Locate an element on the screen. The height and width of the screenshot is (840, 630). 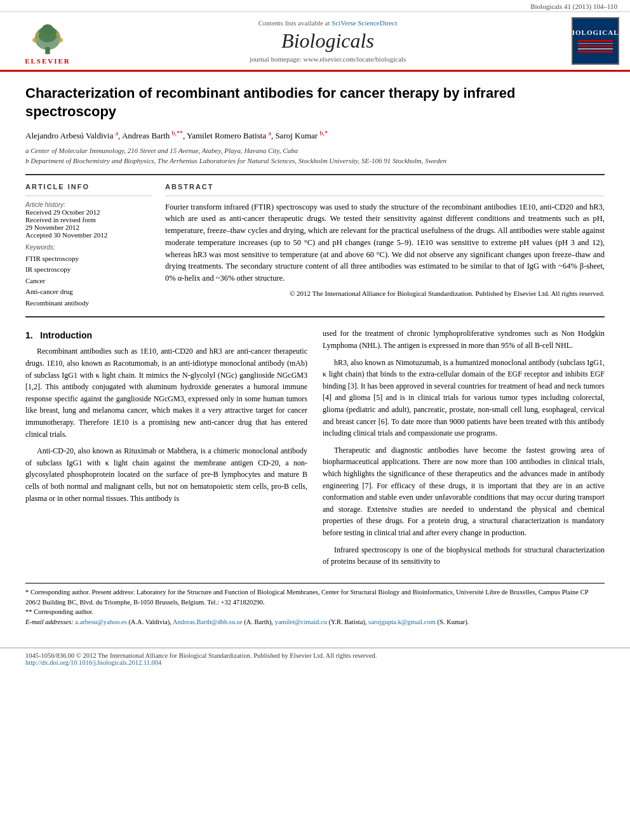
journal-right-logo: BIOLOGICALS is located at coordinates (595, 41).